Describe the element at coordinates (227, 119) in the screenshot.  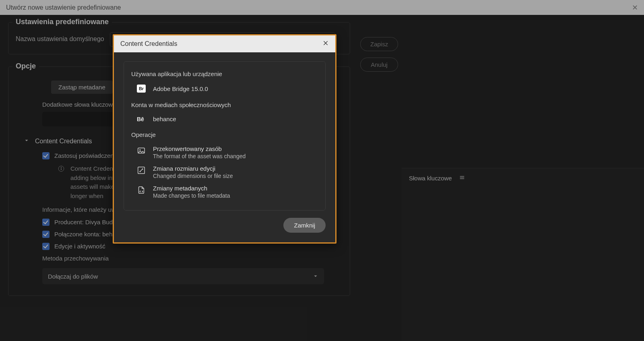
I see `social-line: Bē behance` at that location.